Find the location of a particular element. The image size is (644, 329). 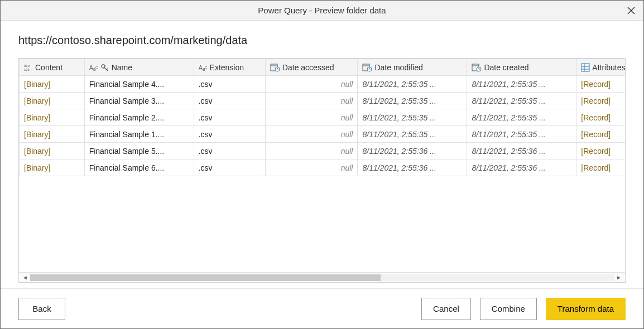

cell-name: Financial Sample 4.... is located at coordinates (139, 84).